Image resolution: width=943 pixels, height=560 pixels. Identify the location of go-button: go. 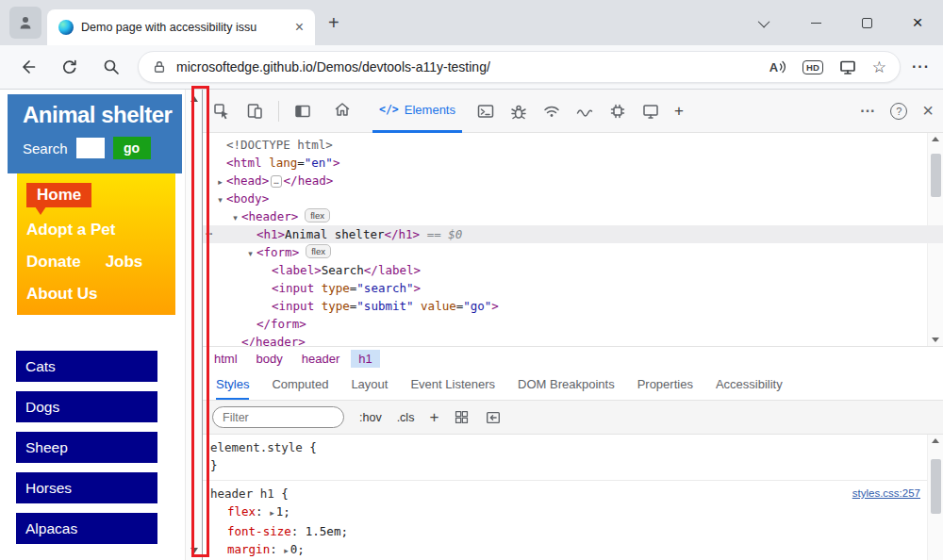
(132, 148).